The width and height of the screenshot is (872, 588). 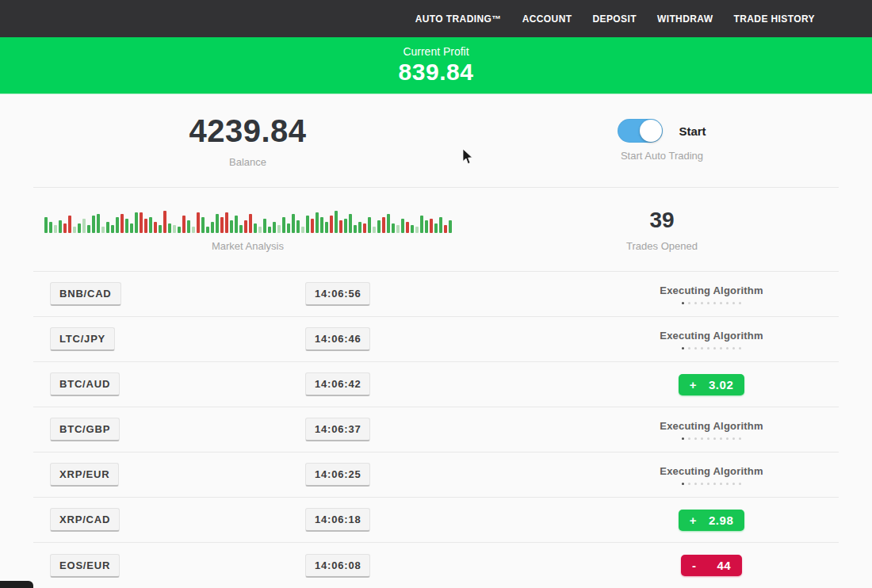 I want to click on nav-item-deposit: DEPOSIT, so click(x=614, y=19).